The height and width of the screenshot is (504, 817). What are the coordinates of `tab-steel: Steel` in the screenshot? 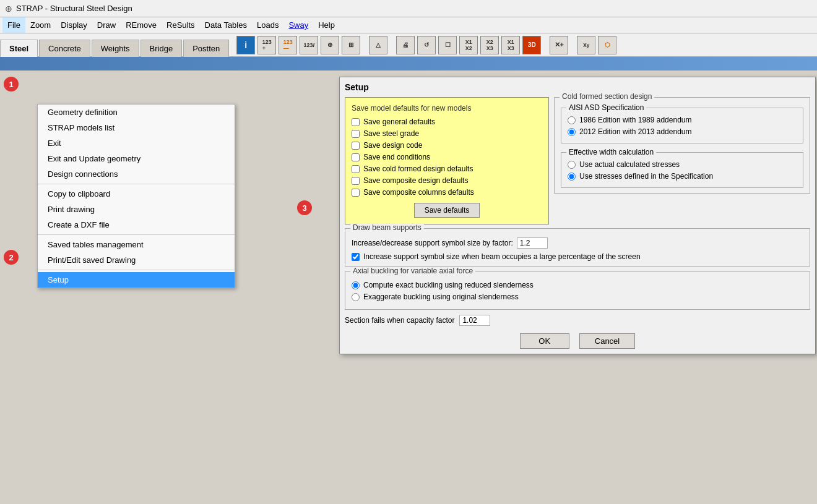 It's located at (19, 48).